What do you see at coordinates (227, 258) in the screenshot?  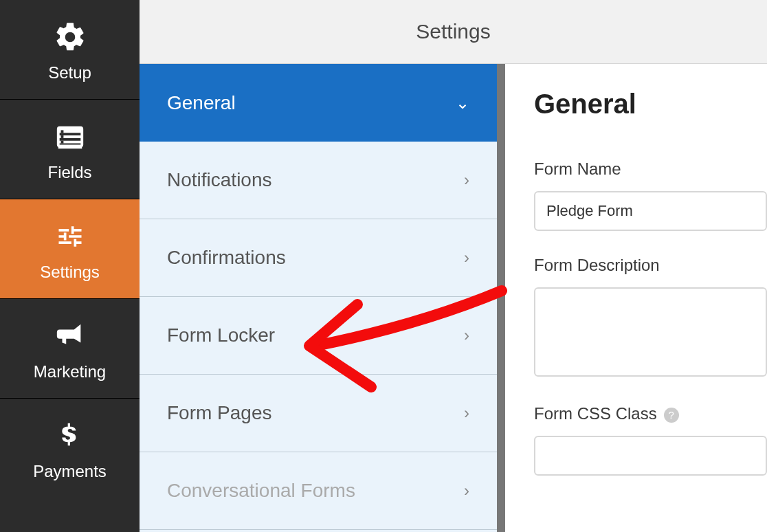 I see `panel-item-label: Confirmations` at bounding box center [227, 258].